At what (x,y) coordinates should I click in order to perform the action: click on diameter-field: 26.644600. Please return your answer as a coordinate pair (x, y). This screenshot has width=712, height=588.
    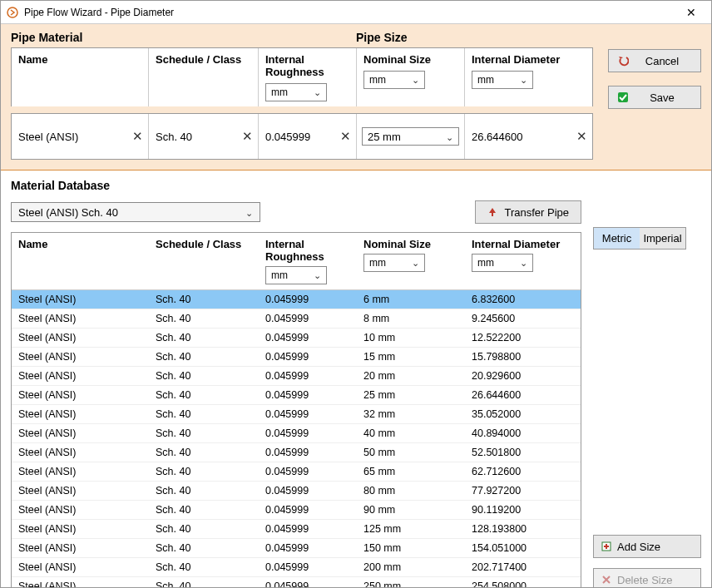
    Looking at the image, I should click on (497, 136).